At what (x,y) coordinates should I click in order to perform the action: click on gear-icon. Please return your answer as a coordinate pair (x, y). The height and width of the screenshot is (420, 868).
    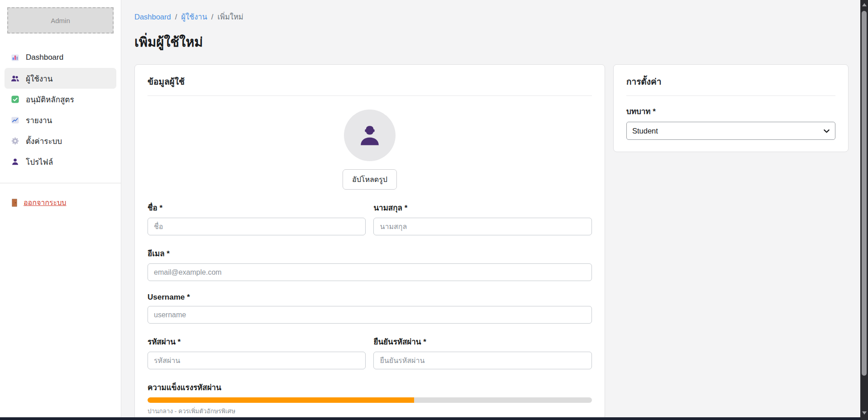
    Looking at the image, I should click on (15, 141).